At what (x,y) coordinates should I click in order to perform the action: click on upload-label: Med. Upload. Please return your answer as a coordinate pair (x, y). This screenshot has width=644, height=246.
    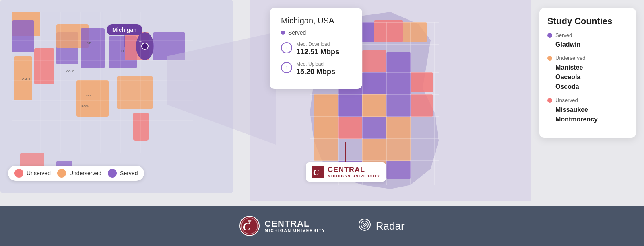
    Looking at the image, I should click on (316, 64).